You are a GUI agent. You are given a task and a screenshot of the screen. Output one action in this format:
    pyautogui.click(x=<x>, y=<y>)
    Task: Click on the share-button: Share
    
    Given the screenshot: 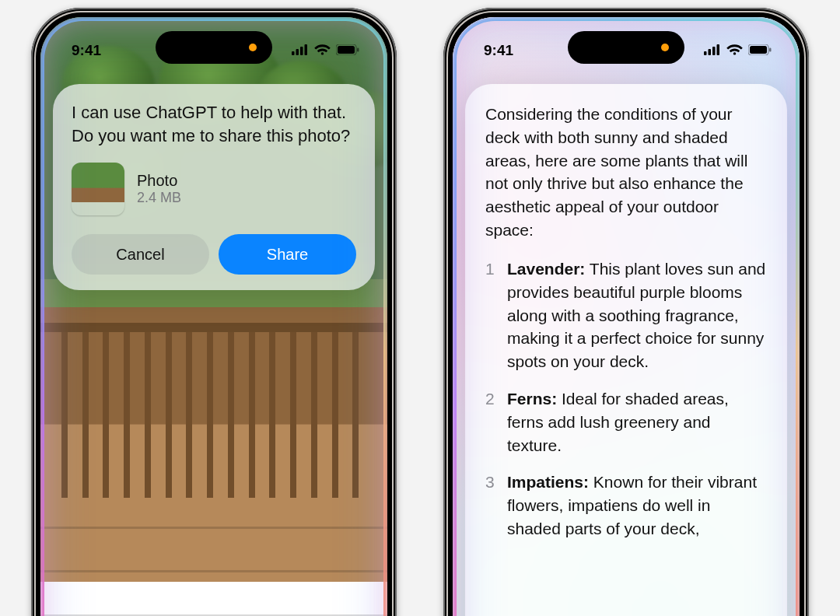 What is the action you would take?
    pyautogui.click(x=288, y=254)
    